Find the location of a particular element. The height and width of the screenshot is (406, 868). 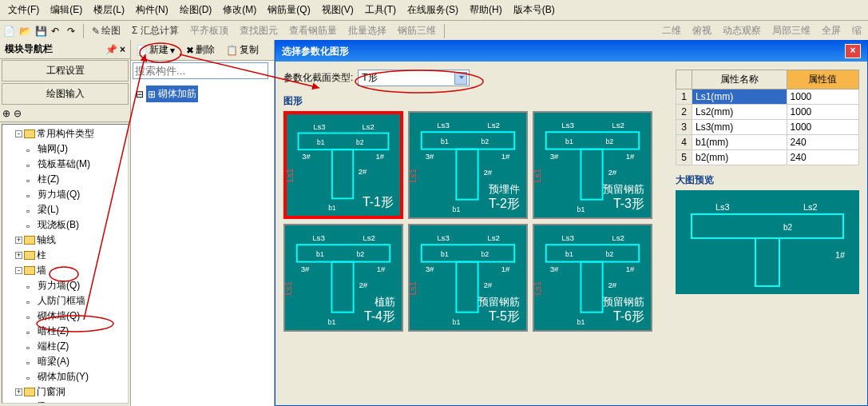

search-input is located at coordinates (200, 70).